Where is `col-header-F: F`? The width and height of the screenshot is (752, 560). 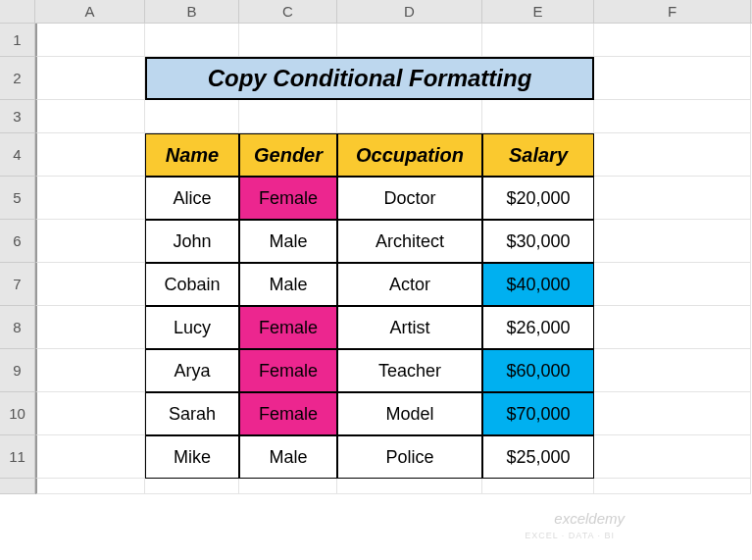
col-header-F: F is located at coordinates (673, 12).